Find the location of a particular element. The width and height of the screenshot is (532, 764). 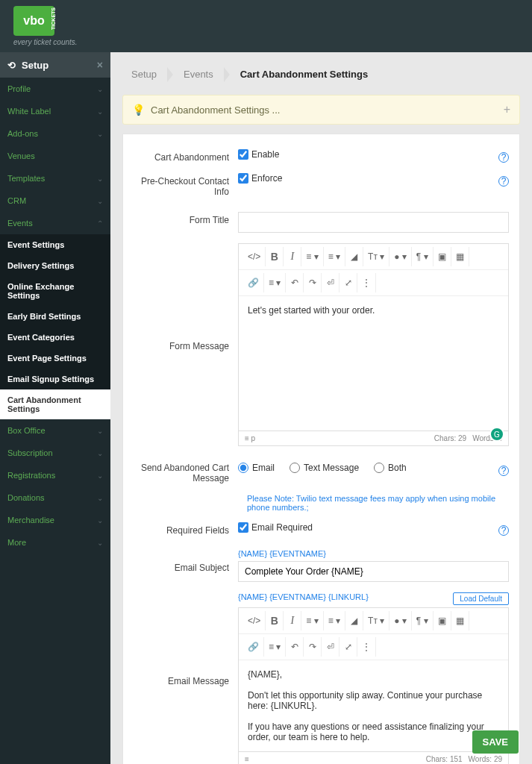

sidebar-item: Templates⌄ is located at coordinates (55, 178).